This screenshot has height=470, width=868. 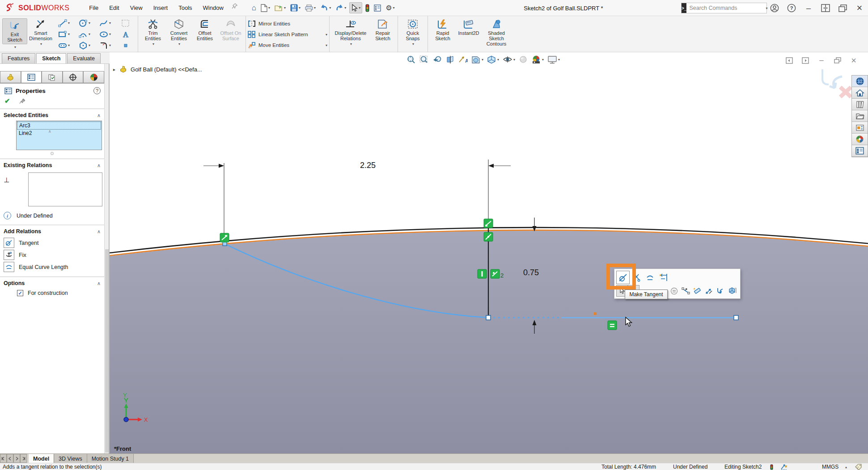 I want to click on help-icon: ?, so click(x=792, y=8).